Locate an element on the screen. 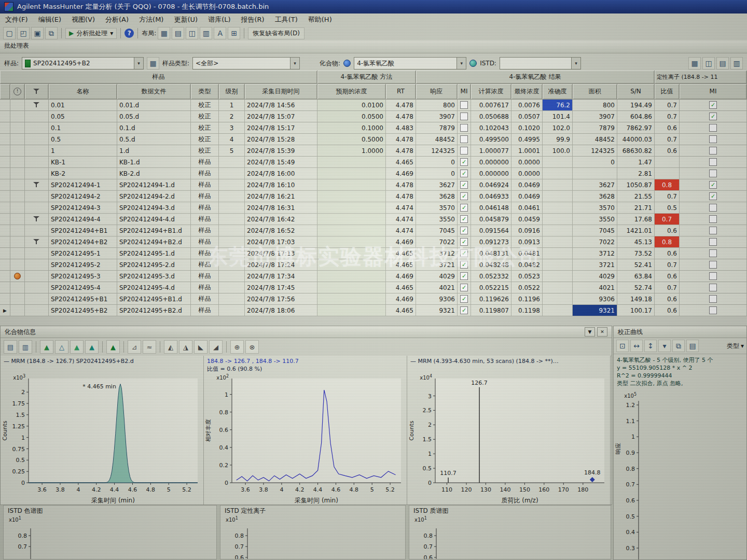 The image size is (747, 560). row-7-name: KB-2 is located at coordinates (83, 174).